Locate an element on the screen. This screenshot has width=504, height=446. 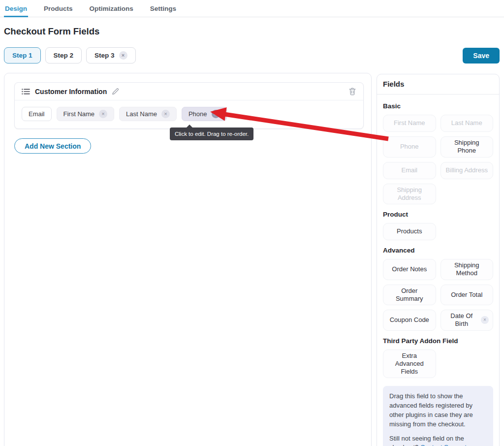
delete-section-trash-icon is located at coordinates (352, 92).